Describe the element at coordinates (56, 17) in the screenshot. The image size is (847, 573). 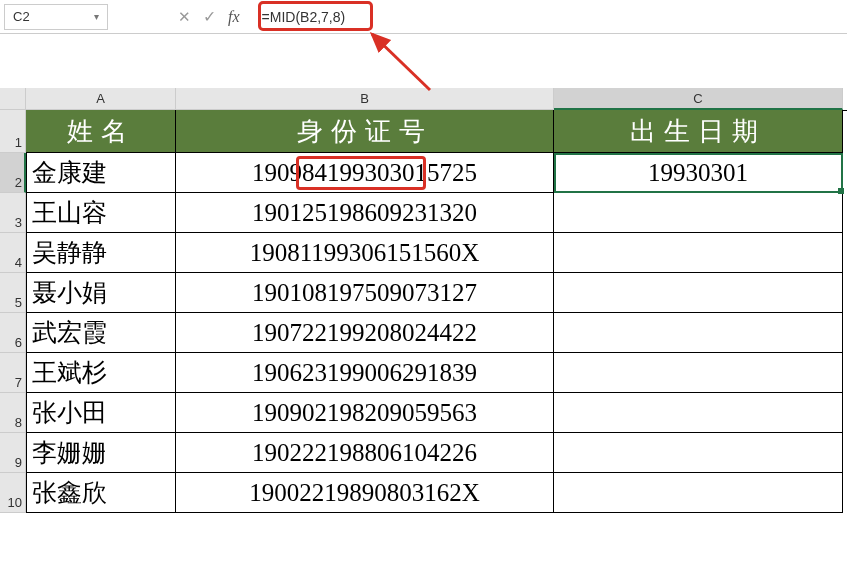
I see `name-box: C2 ▾` at that location.